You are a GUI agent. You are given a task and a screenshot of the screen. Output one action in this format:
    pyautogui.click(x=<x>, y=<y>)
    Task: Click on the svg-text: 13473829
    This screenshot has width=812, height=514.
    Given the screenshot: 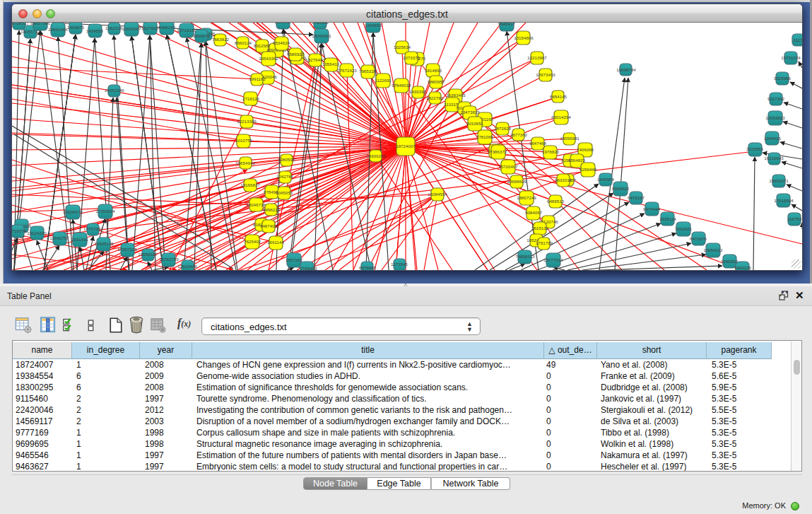 What is the action you would take?
    pyautogui.click(x=470, y=112)
    